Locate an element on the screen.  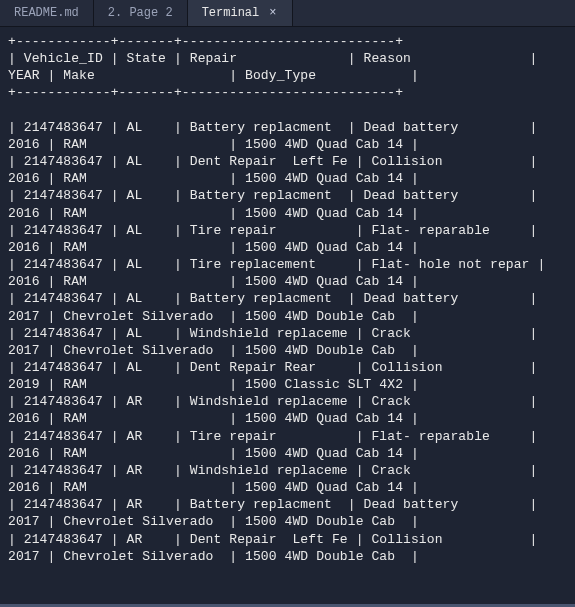
tab-label: 2. Page 2 is located at coordinates (140, 13).